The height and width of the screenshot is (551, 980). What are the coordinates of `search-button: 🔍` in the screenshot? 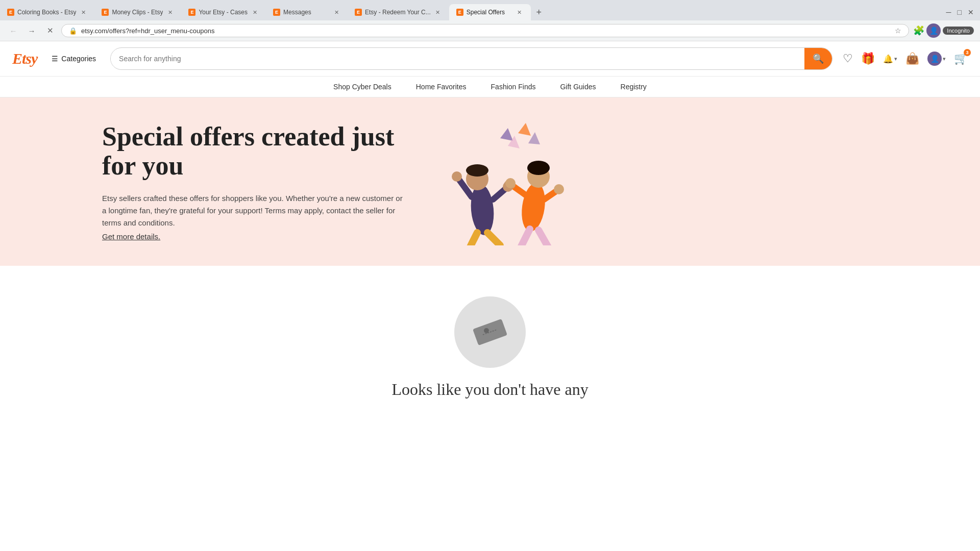 It's located at (818, 59).